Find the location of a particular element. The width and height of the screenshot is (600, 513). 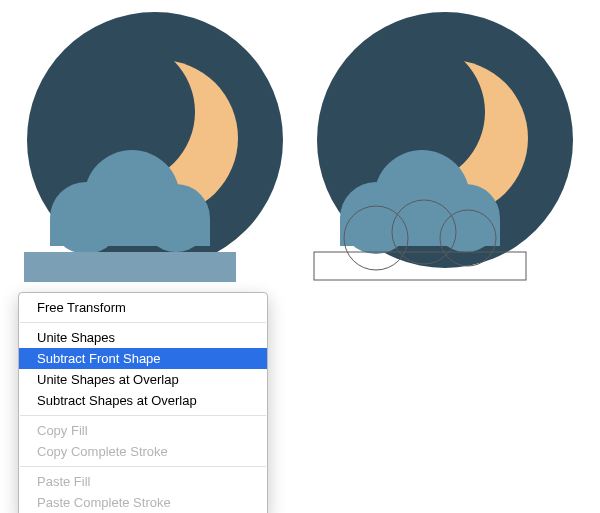

cloud-band is located at coordinates (130, 267).